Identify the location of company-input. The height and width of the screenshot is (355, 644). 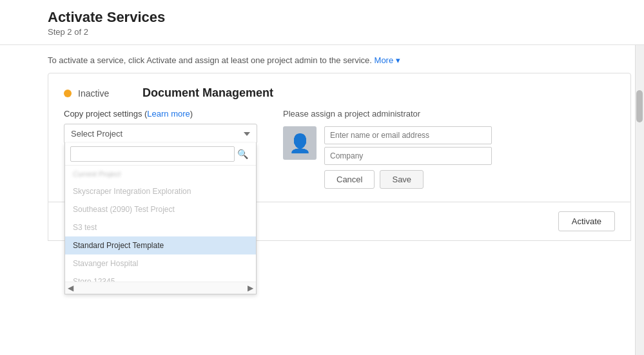
(408, 156).